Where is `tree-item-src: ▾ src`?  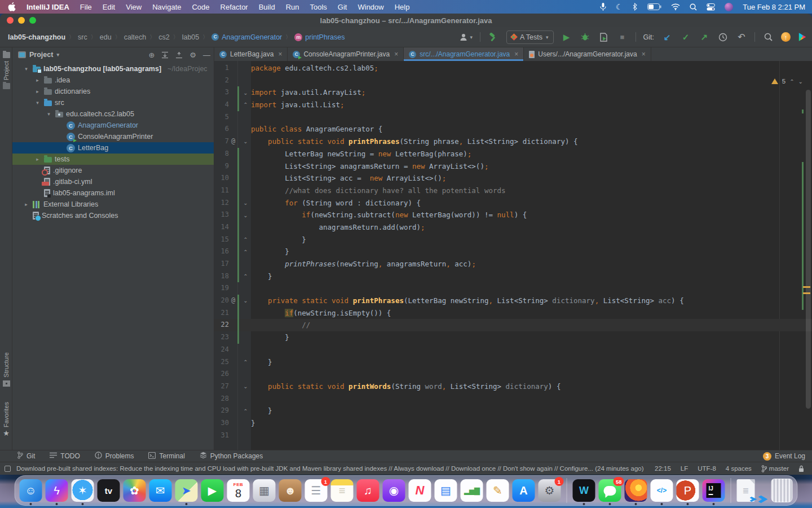 tree-item-src: ▾ src is located at coordinates (113, 103).